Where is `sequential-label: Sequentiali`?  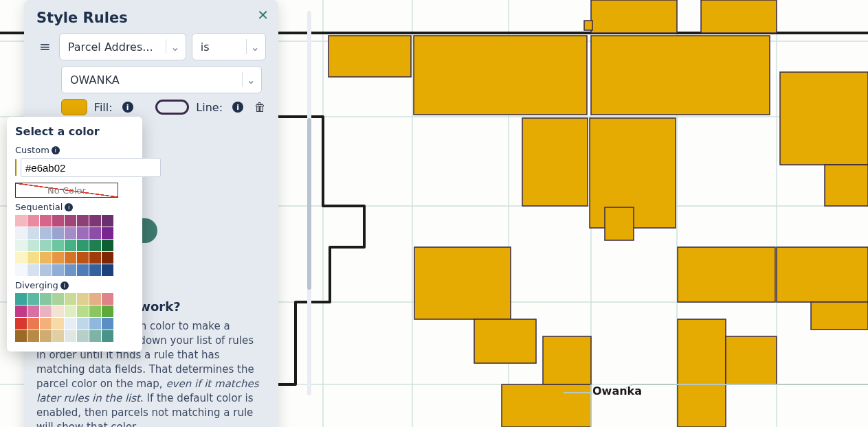
sequential-label: Sequentiali is located at coordinates (74, 207).